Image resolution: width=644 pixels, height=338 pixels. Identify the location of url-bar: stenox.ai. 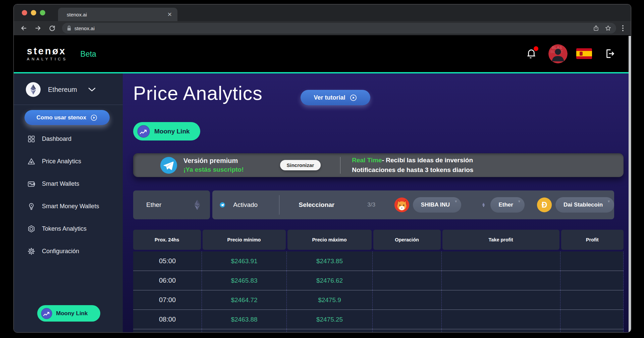
(339, 28).